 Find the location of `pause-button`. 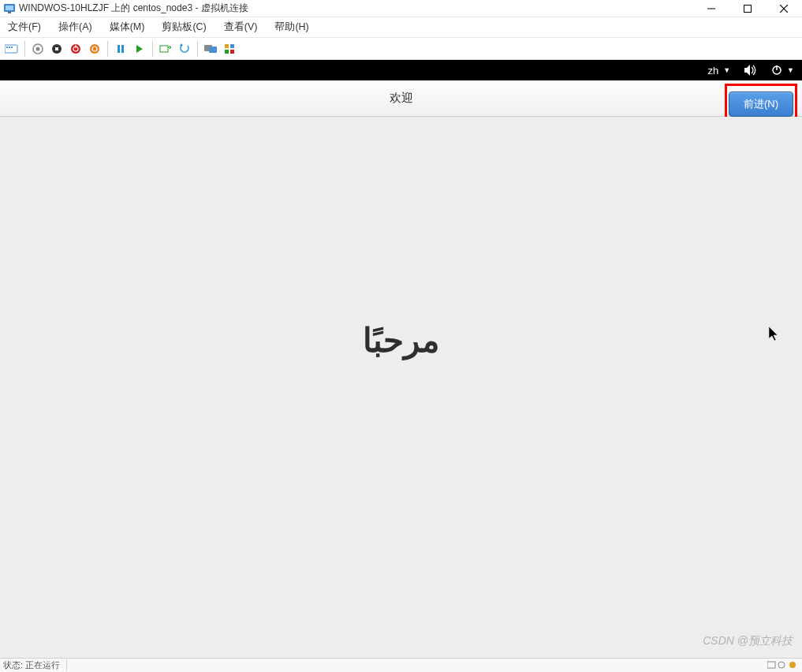

pause-button is located at coordinates (121, 49).